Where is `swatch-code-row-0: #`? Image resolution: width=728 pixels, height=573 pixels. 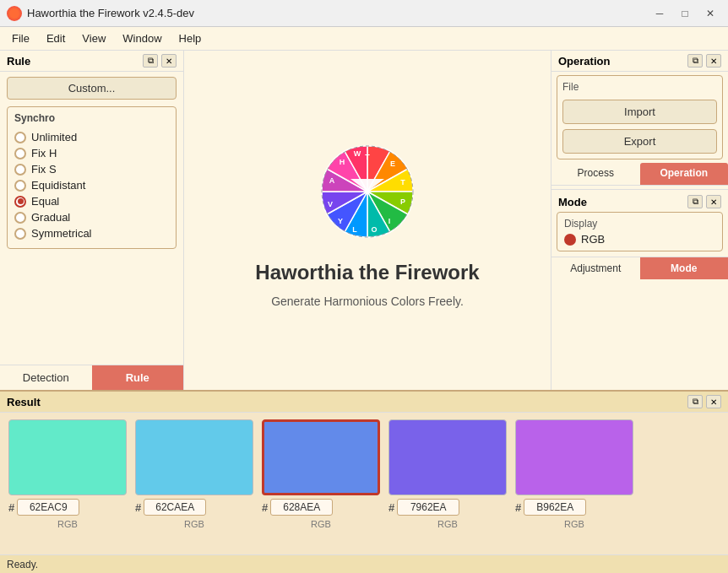
swatch-code-row-0: # is located at coordinates (68, 507).